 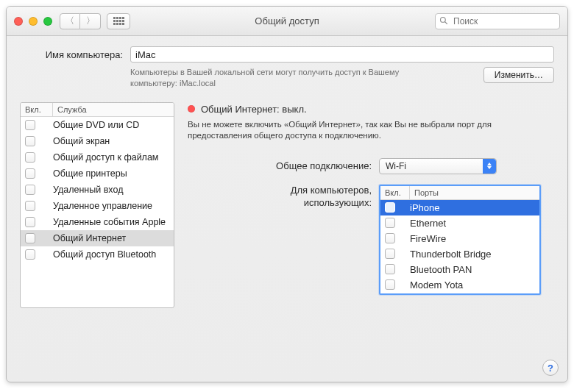 I want to click on ports-label: Для компьютеров, использующих:, so click(x=280, y=197).